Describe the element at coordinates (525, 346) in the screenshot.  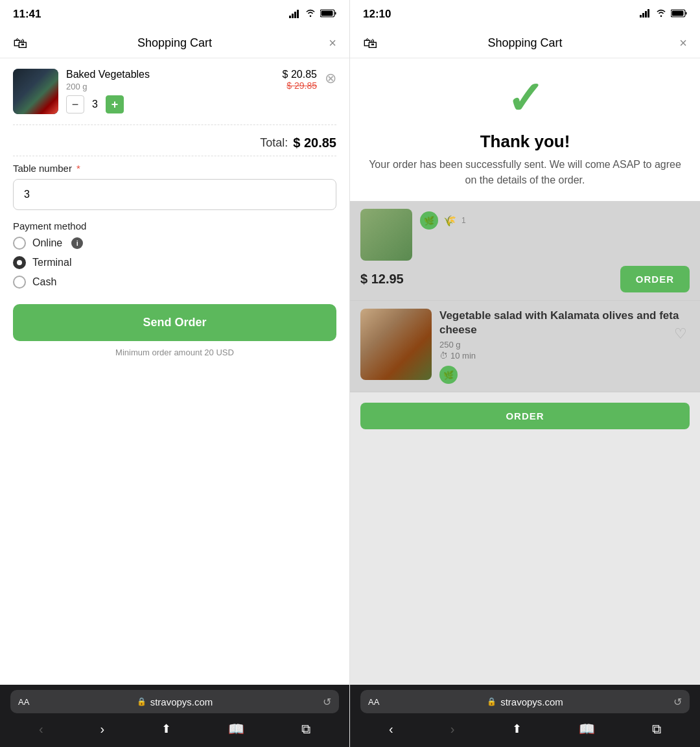
I see `food-card-2-inner: Vegetable salad with Kalamata olives and…` at that location.